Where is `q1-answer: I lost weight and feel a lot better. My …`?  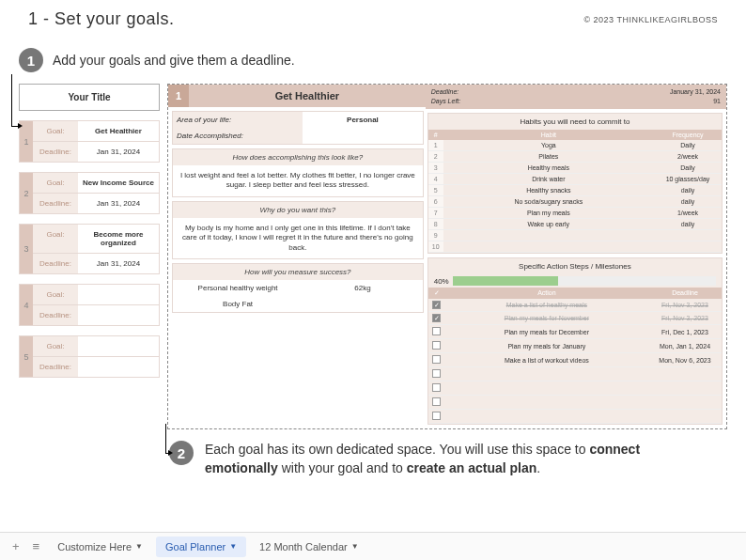
q1-answer: I lost weight and feel a lot better. My … is located at coordinates (298, 180).